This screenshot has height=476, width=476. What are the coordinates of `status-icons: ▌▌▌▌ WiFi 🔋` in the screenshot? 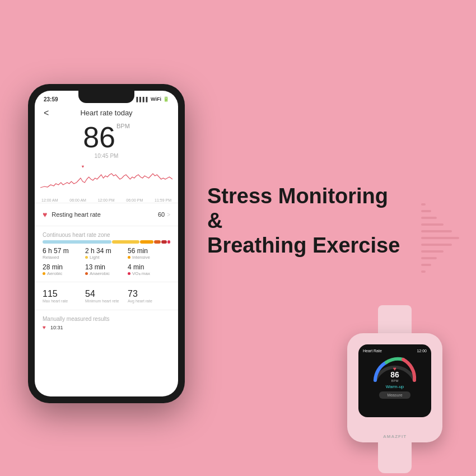 It's located at (152, 99).